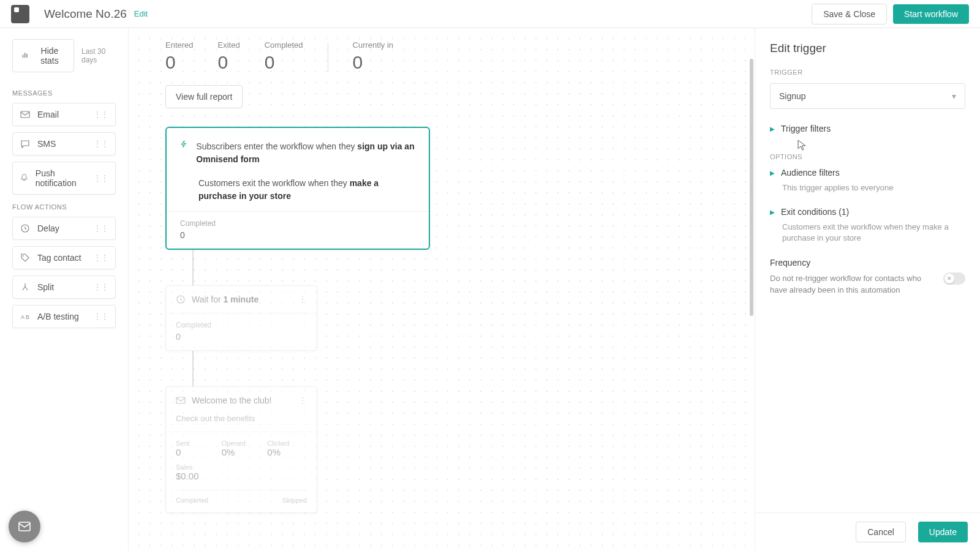 The height and width of the screenshot is (551, 980). Describe the element at coordinates (867, 72) in the screenshot. I see `trigger-section-label: TRIGGER` at that location.